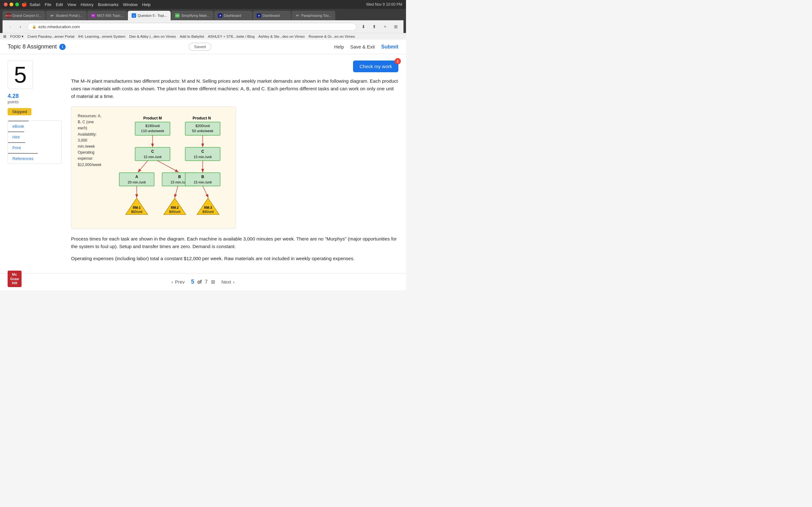  I want to click on minimize-button, so click(11, 5).